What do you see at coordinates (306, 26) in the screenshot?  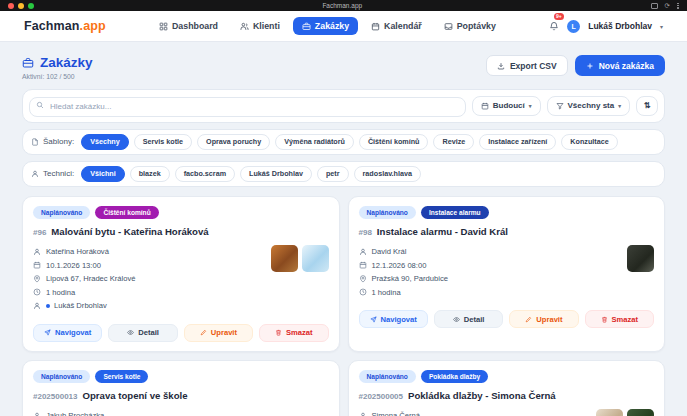 I see `briefcase-icon` at bounding box center [306, 26].